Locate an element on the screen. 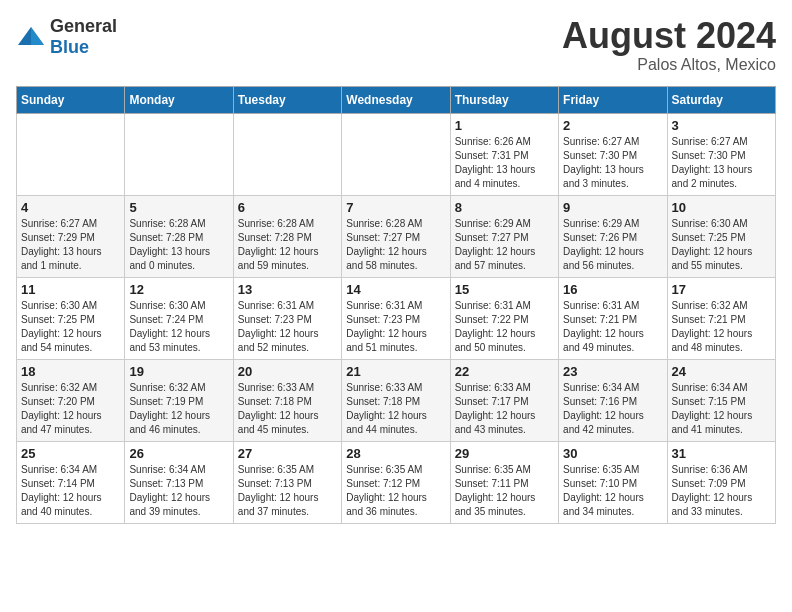 This screenshot has height=612, width=792. table-row: 19Sunrise: 6:32 AM Sunset: 7:19 PM Dayli… is located at coordinates (179, 400).